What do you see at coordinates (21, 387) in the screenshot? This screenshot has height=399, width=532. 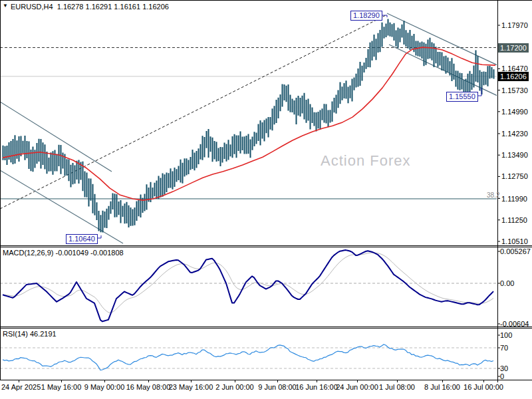 I see `time-axis-label: 24 Apr 2025` at bounding box center [21, 387].